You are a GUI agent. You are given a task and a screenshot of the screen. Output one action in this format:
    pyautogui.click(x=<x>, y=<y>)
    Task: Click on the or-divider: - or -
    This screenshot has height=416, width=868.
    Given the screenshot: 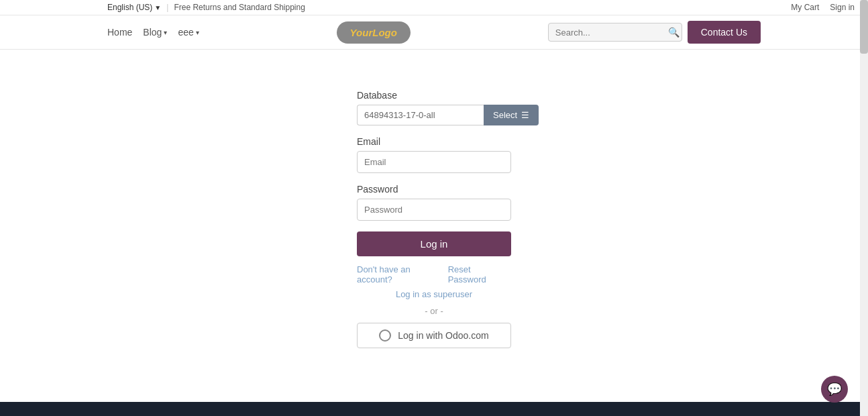 What is the action you would take?
    pyautogui.click(x=434, y=311)
    